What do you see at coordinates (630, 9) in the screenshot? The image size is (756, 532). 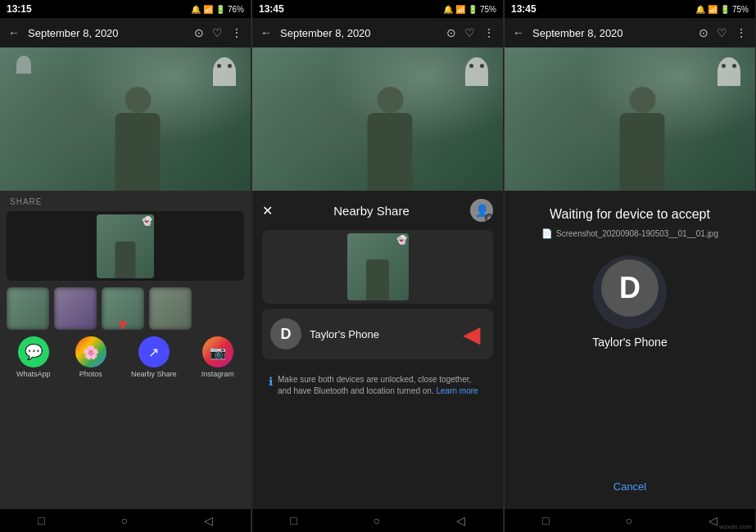 I see `status-bar-3: 13:45 🔔 📶 🔋 75%` at bounding box center [630, 9].